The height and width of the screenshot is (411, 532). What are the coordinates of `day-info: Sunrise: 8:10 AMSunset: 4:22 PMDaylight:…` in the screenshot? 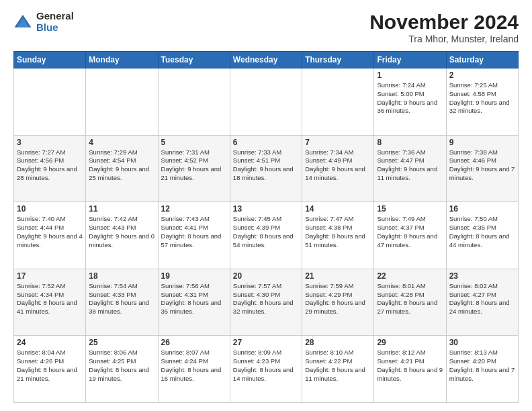 It's located at (338, 365).